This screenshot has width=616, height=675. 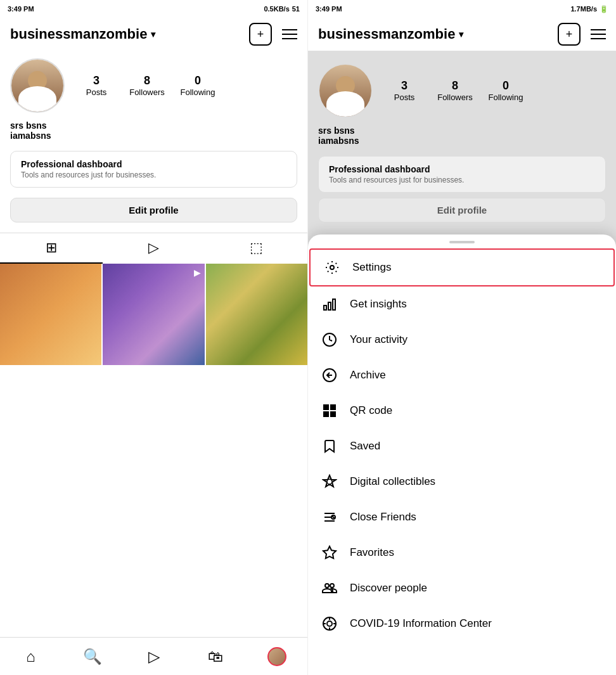 What do you see at coordinates (31, 657) in the screenshot?
I see `nav-home-left: ⌂` at bounding box center [31, 657].